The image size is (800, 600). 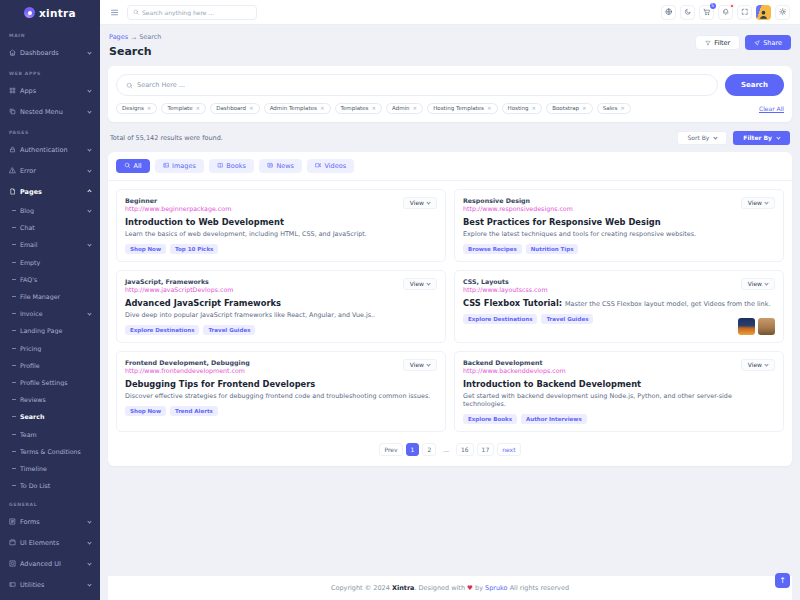 I want to click on pagination-page-17: 17, so click(x=486, y=450).